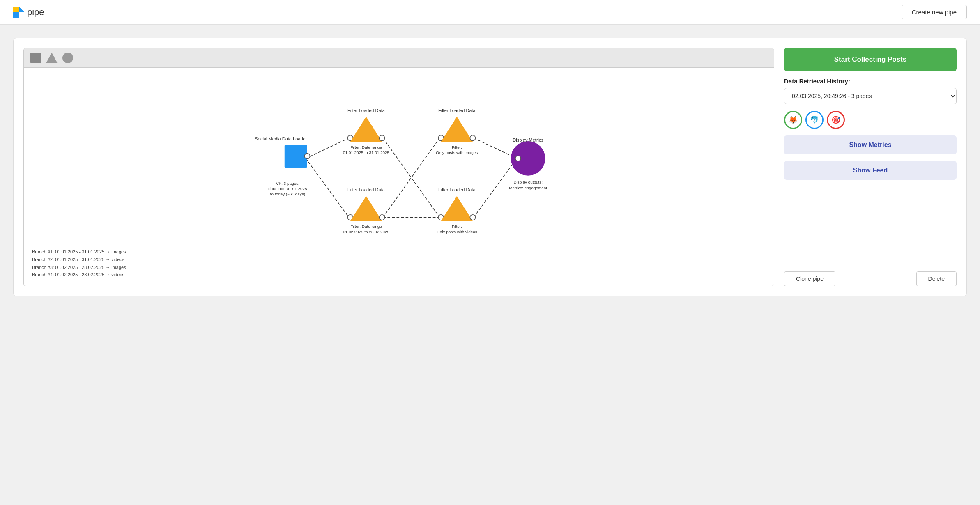  Describe the element at coordinates (399, 58) in the screenshot. I see `canvas-toolbar` at that location.